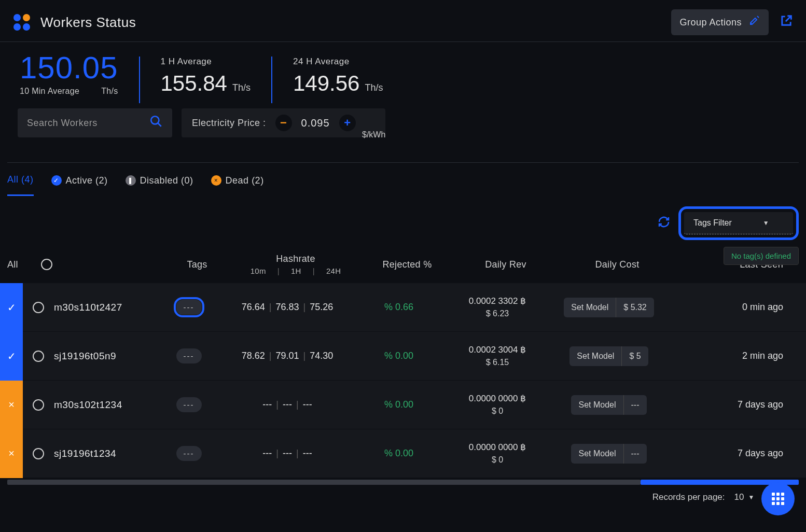 The height and width of the screenshot is (532, 806). Describe the element at coordinates (109, 91) in the screenshot. I see `stat-10min-unit: Th/s` at that location.